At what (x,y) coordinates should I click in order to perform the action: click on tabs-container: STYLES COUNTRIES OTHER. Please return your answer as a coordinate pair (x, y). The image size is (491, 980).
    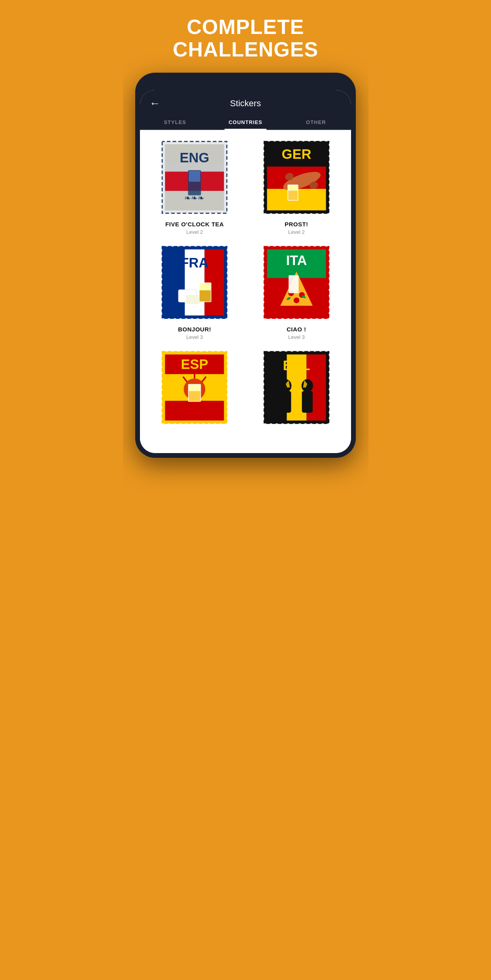
    Looking at the image, I should click on (246, 119).